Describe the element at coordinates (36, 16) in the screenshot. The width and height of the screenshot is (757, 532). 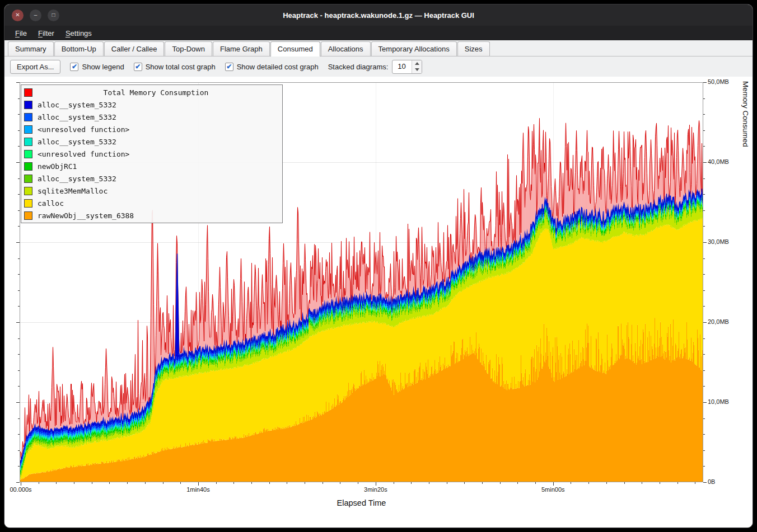
I see `window-controls: ✕ – □` at that location.